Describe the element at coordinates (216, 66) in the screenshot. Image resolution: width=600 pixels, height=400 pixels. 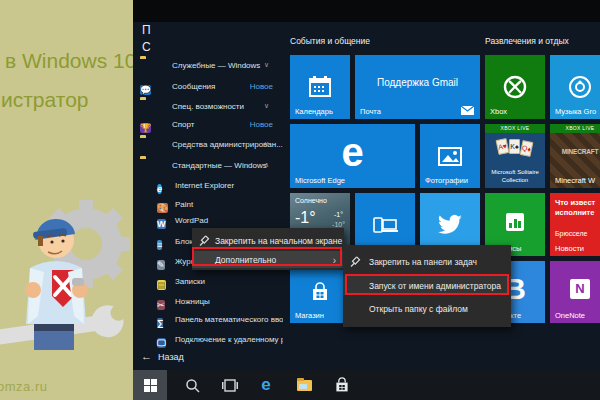
I see `app-item-label: Служебные — Windows` at that location.